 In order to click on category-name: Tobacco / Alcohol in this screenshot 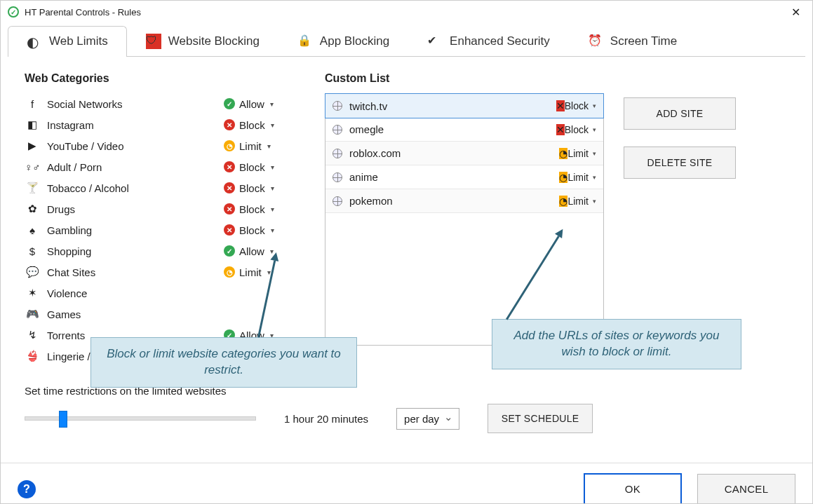, I will do `click(135, 188)`.